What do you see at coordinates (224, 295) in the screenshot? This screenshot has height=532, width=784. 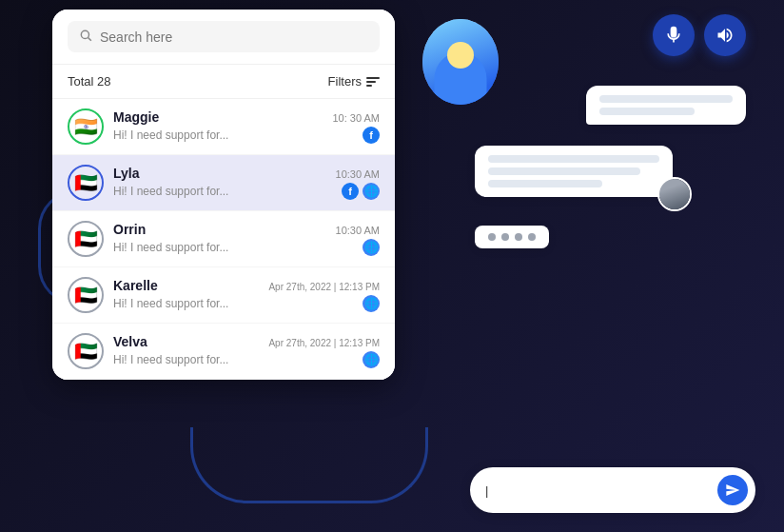 I see `conversation-item: 🇦🇪 Karelle Apr 27th, 2022 | 12:13 PM Hi!…` at bounding box center [224, 295].